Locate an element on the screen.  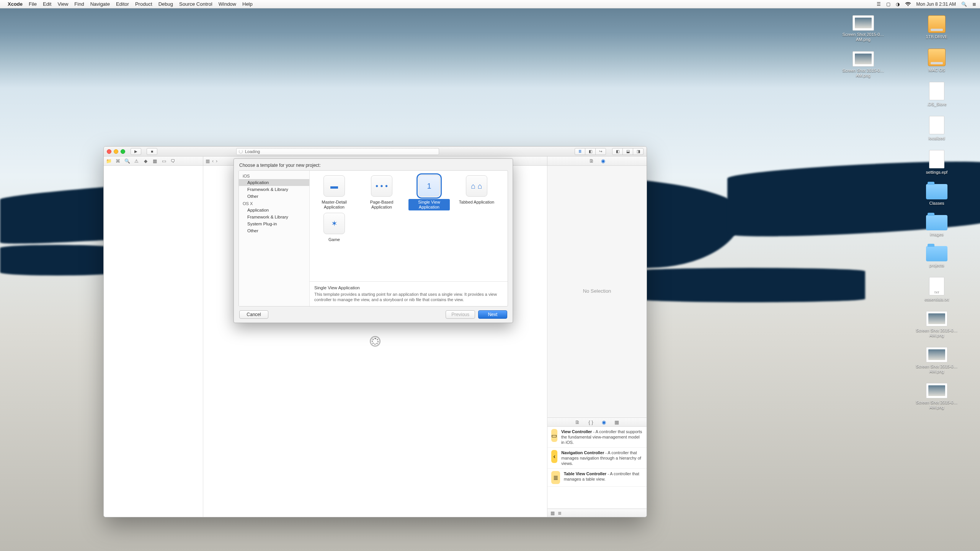
macos-menubar: Xcode FileEditViewFindNavigateEditorProd… is located at coordinates (490, 4).